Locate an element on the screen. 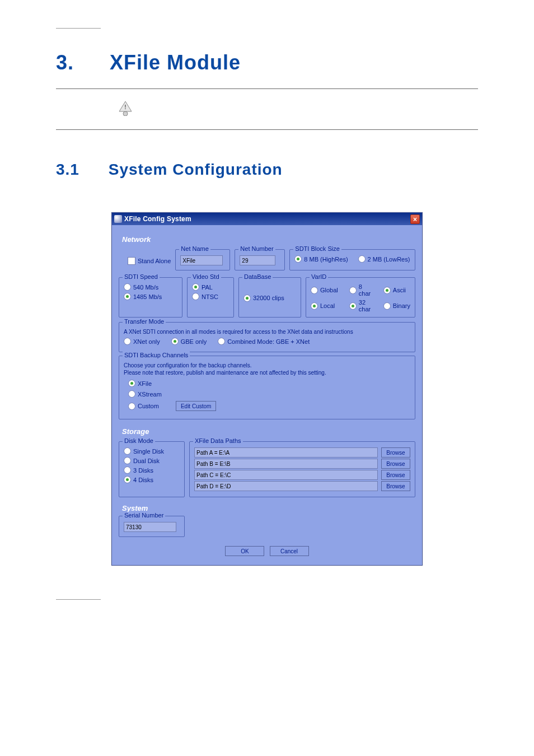 The width and height of the screenshot is (534, 756). path-a-input is located at coordinates (286, 452).